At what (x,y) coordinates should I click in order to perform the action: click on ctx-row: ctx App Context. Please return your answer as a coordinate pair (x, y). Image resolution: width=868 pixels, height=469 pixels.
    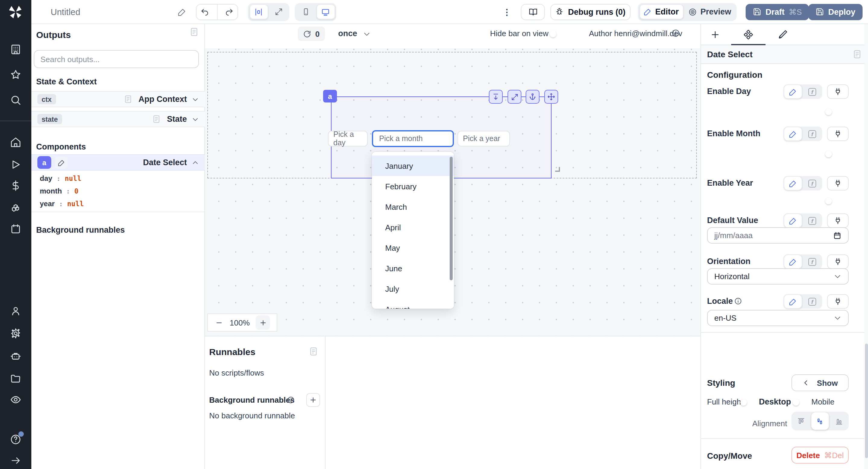
    Looking at the image, I should click on (118, 99).